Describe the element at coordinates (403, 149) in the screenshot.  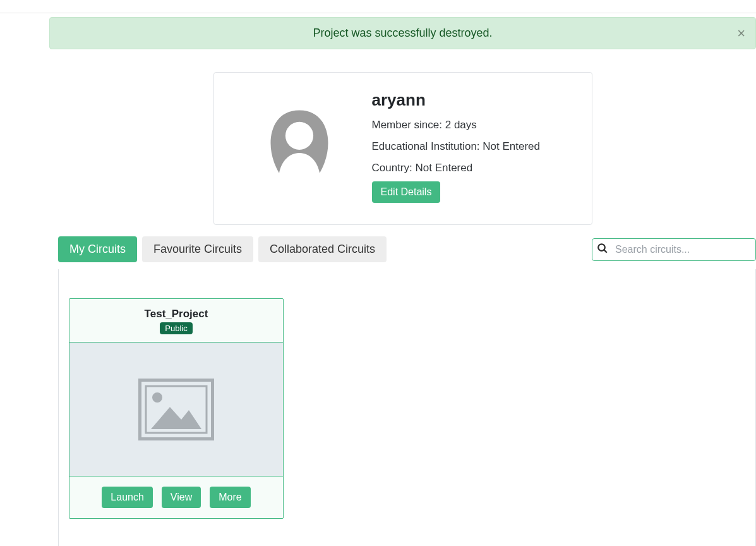
I see `profile-card: aryann Member since: 2 days Educational …` at that location.